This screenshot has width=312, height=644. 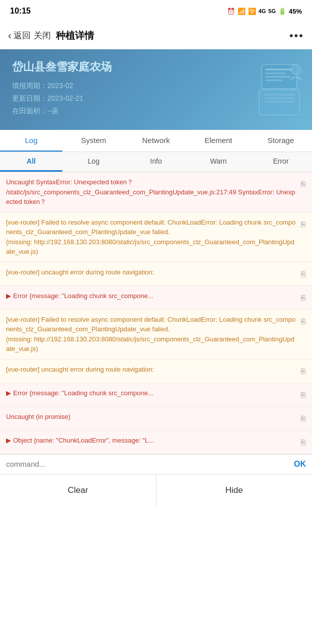 What do you see at coordinates (31, 162) in the screenshot?
I see `log-tab-all: All` at bounding box center [31, 162].